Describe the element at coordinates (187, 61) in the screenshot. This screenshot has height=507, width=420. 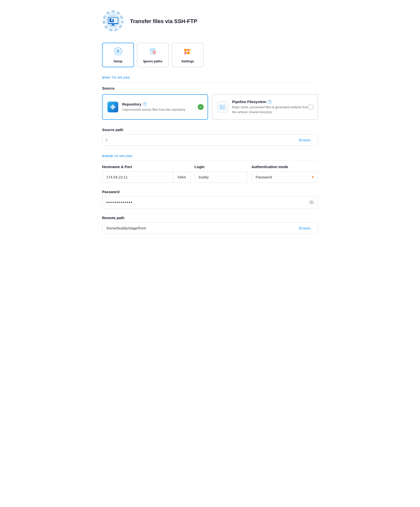
I see `tab-settings-label: Settings` at that location.